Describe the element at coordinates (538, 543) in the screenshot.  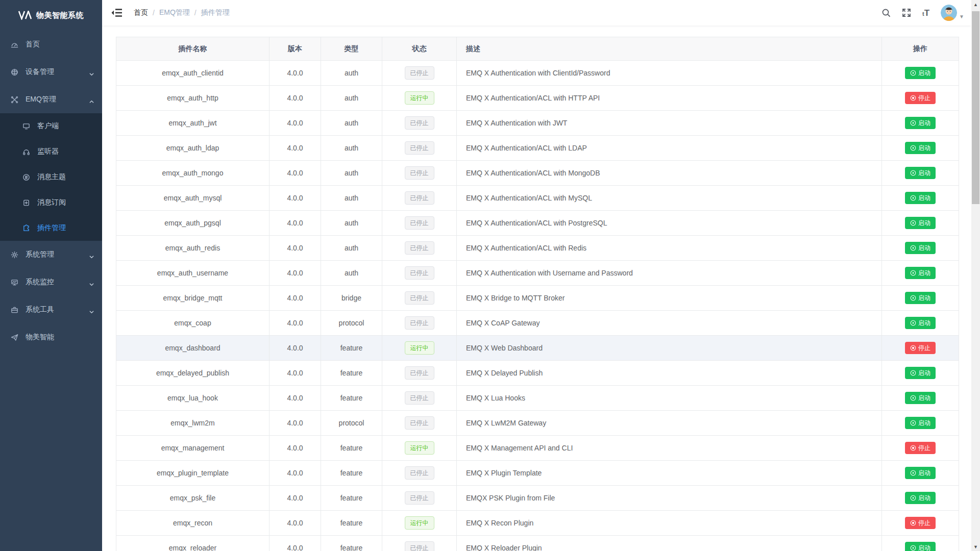
I see `table-row: emqx_reloader4.0.0feature已停止EMQ X Reload…` at that location.